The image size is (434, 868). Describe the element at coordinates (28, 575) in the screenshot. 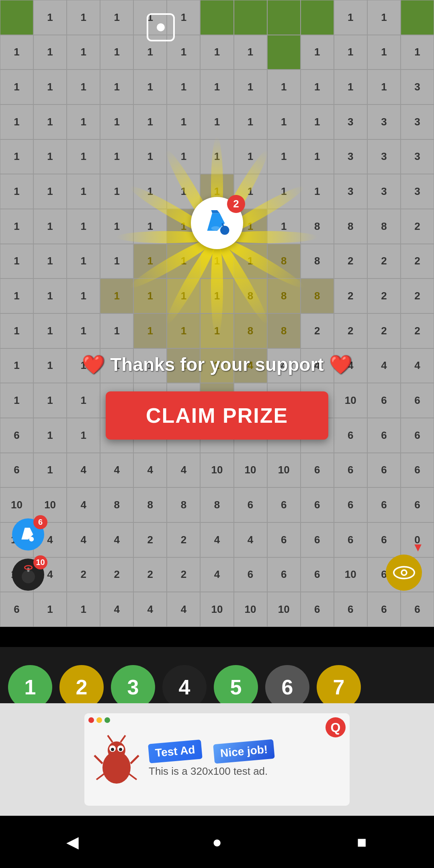

I see `tool-bomb: 10` at that location.